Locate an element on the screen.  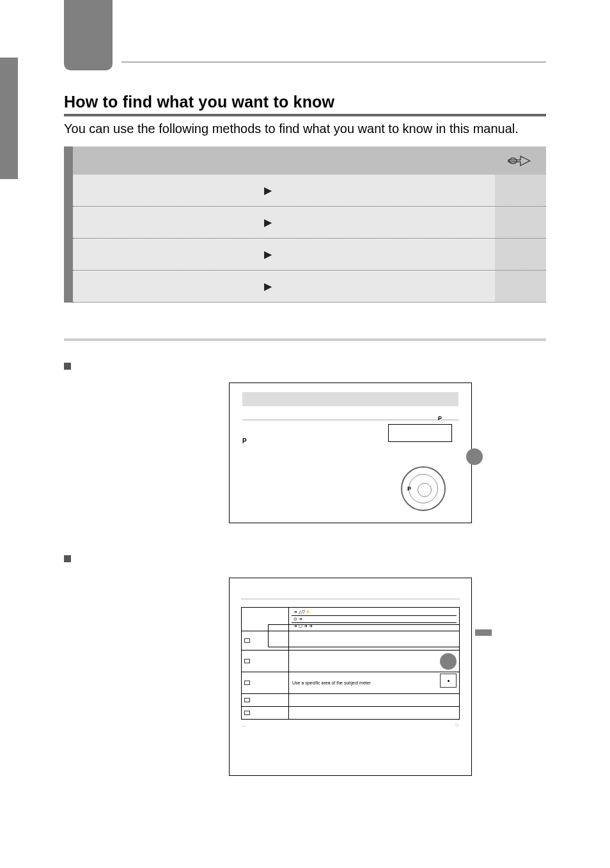
sample-page-figure-1: P P P is located at coordinates (350, 453).